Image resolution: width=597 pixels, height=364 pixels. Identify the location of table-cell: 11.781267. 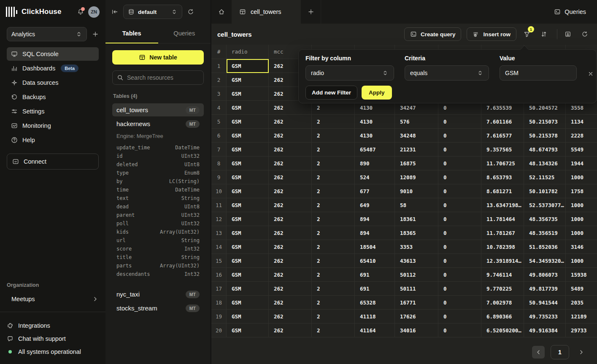
(503, 233).